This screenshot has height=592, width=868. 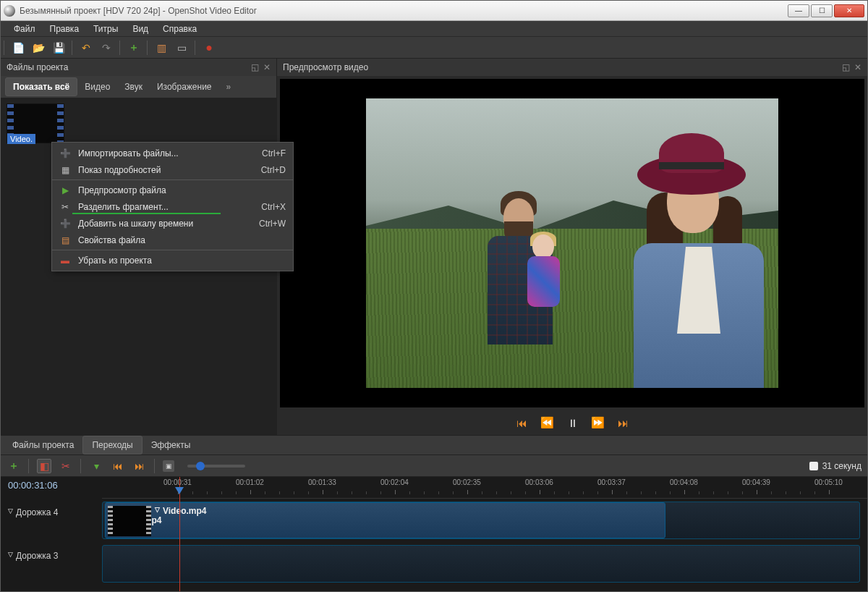 I want to click on undo-icon: ↶, so click(x=86, y=48).